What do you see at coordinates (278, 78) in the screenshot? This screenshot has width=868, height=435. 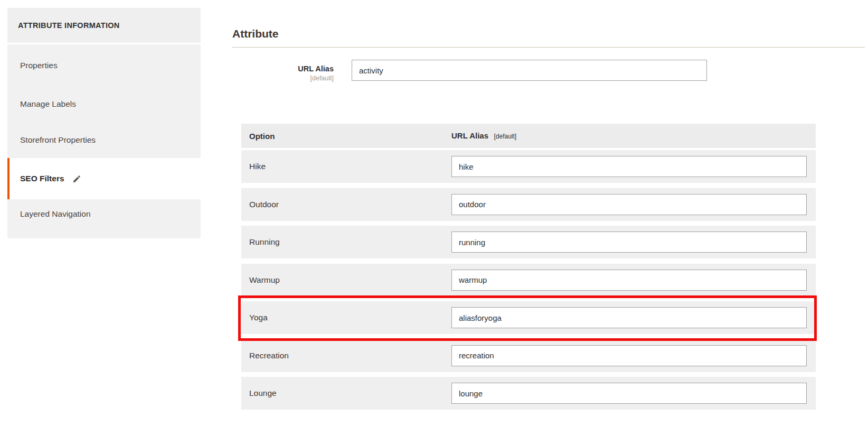 I see `url-alias-scope-note: [default]` at bounding box center [278, 78].